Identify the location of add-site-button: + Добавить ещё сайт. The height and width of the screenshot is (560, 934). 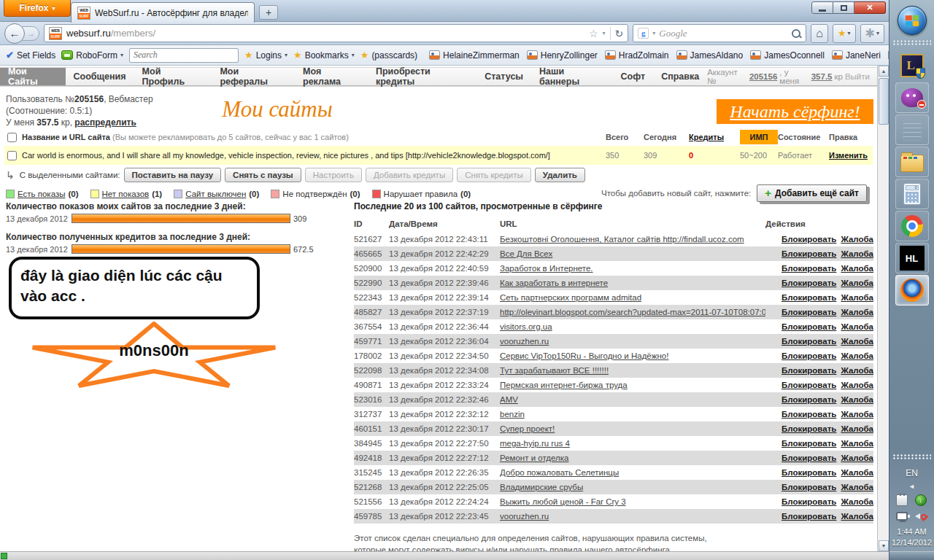
(811, 193).